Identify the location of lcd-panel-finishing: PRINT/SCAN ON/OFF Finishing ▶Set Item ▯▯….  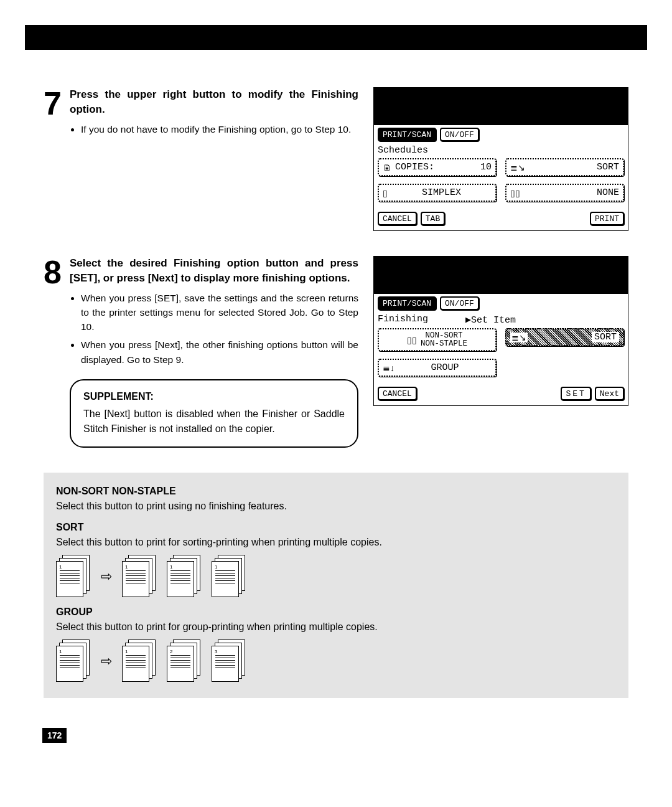
(501, 331).